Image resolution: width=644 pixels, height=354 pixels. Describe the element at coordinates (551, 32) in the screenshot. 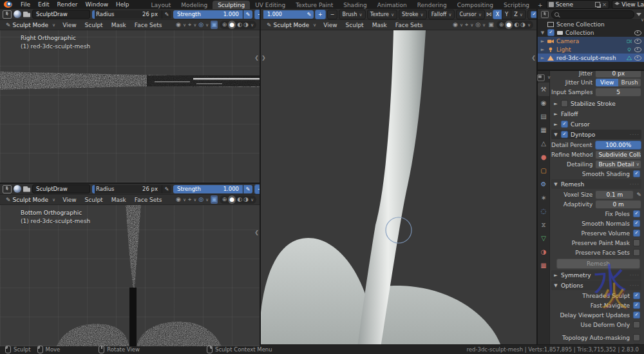

I see `collection-checkbox` at that location.